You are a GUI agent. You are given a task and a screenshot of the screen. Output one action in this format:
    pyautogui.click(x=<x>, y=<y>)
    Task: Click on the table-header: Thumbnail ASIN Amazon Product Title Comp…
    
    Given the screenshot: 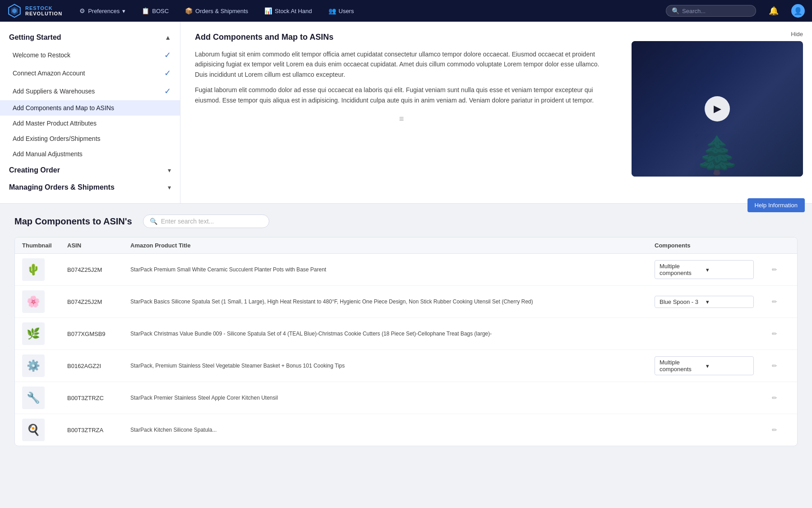 What is the action you would take?
    pyautogui.click(x=406, y=246)
    